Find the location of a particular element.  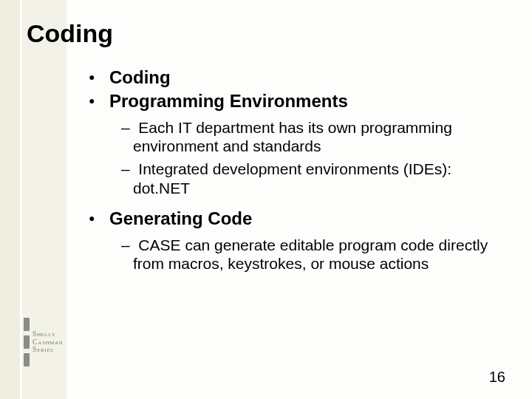

sub-bullet-item: CASE can generate editable program code … is located at coordinates (299, 254).